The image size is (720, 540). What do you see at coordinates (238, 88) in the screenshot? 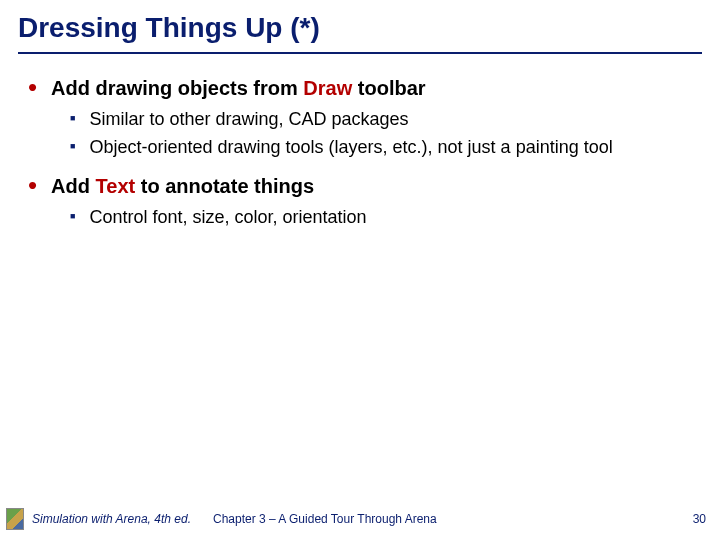
I see `bullet-text: Add drawing objects from Draw toolbar` at bounding box center [238, 88].